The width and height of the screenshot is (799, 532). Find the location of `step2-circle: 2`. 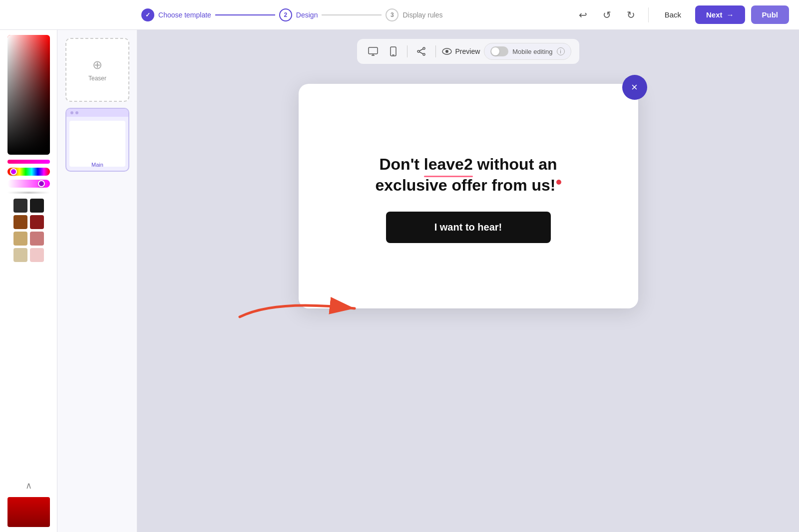

step2-circle: 2 is located at coordinates (286, 15).